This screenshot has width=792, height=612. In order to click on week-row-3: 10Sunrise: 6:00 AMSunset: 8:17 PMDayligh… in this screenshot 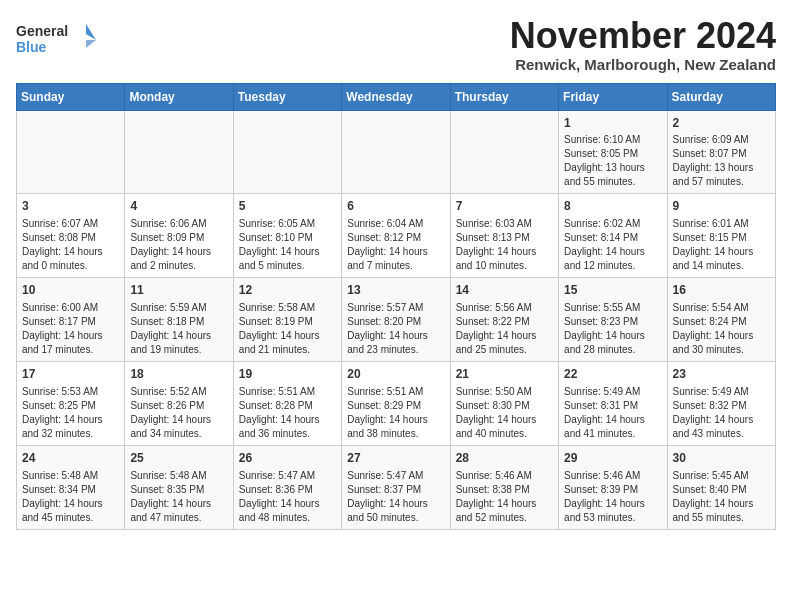, I will do `click(396, 320)`.